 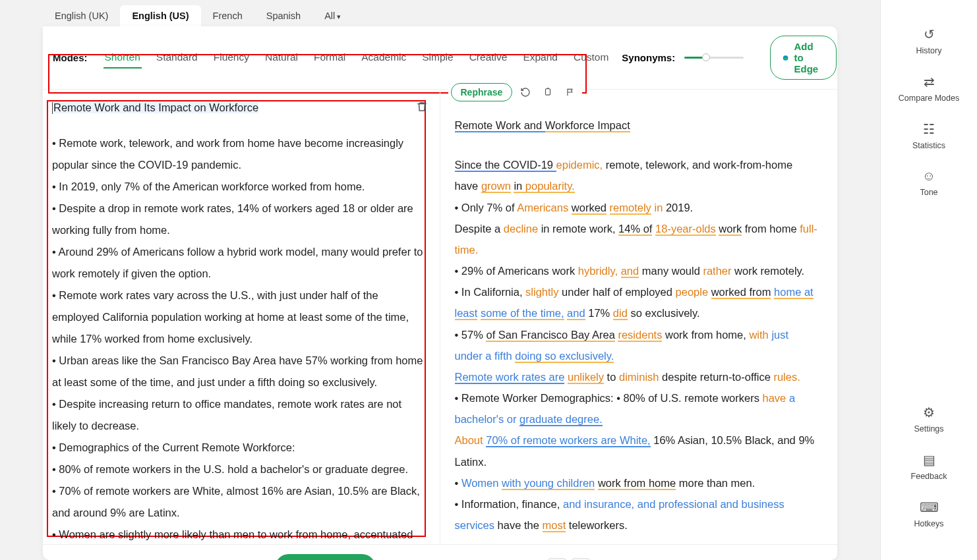 I want to click on synonyms-control: Synonyms:, so click(x=683, y=58).